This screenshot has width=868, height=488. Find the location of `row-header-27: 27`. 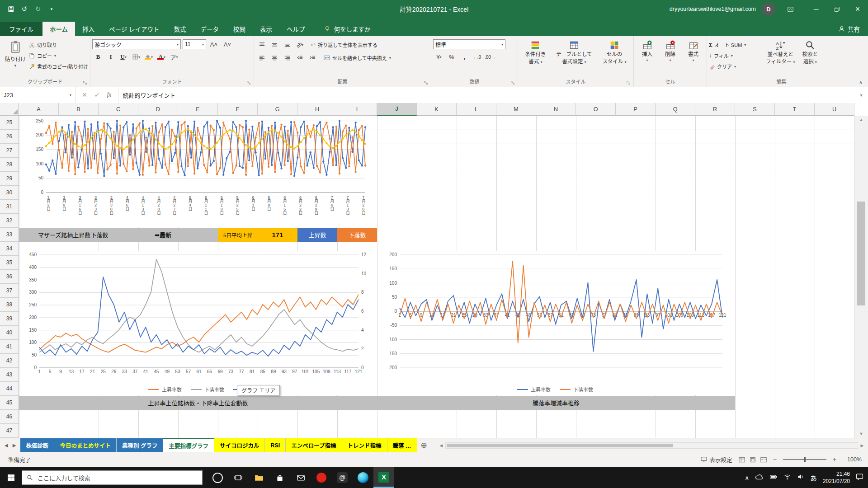

row-header-27: 27 is located at coordinates (9, 151).